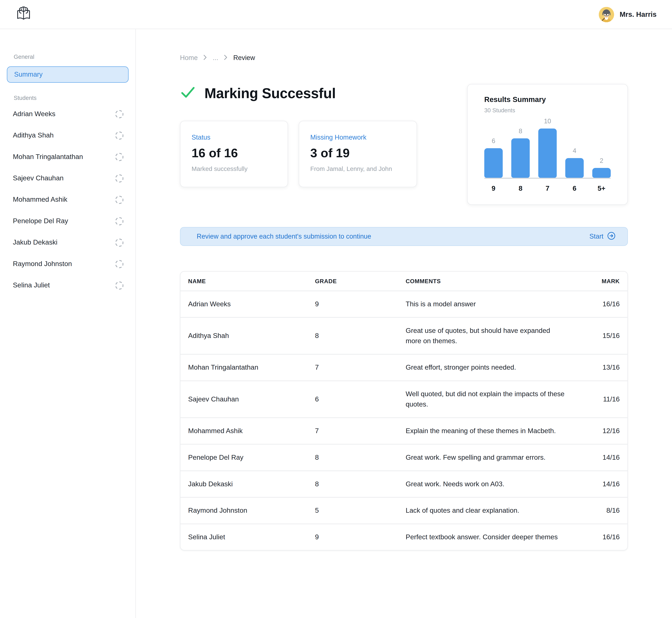 This screenshot has height=618, width=672. I want to click on cell-name: Selina Juliet, so click(252, 537).